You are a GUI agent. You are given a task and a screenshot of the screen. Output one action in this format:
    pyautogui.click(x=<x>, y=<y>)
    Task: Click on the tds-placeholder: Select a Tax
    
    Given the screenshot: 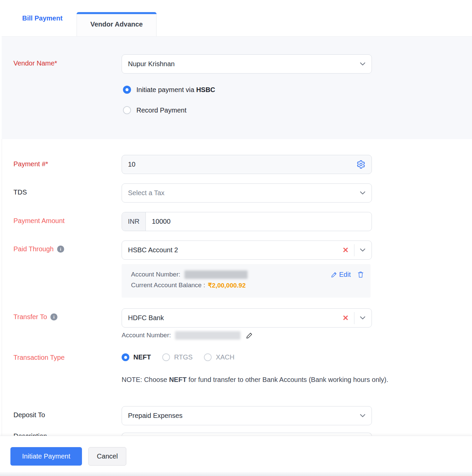 What is the action you would take?
    pyautogui.click(x=244, y=193)
    